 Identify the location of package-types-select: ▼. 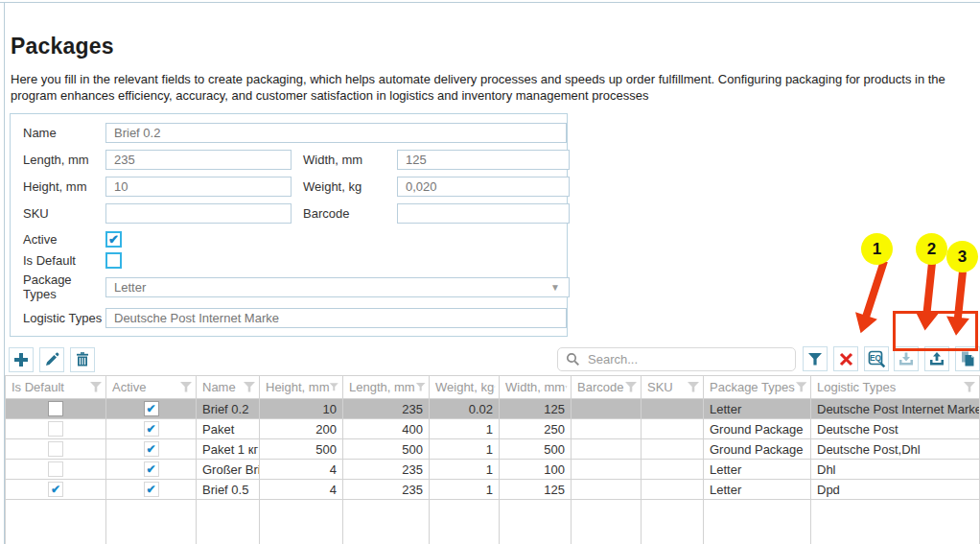
(338, 288).